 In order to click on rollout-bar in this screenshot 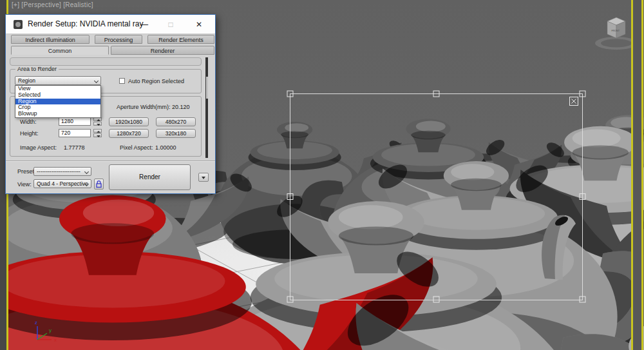, I will do `click(106, 62)`.